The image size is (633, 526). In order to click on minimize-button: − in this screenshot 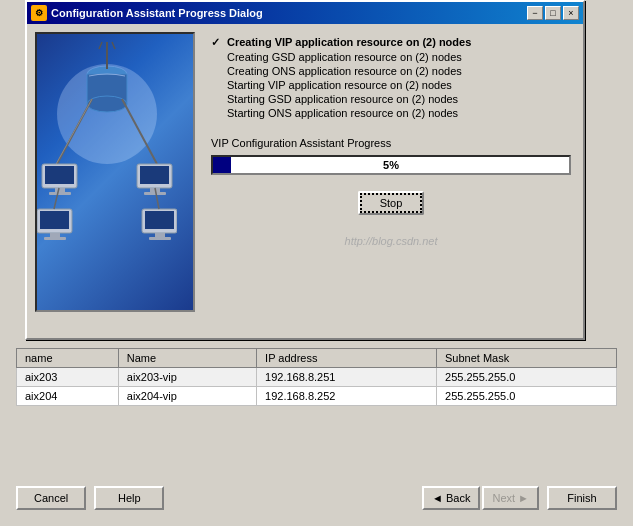, I will do `click(535, 13)`.